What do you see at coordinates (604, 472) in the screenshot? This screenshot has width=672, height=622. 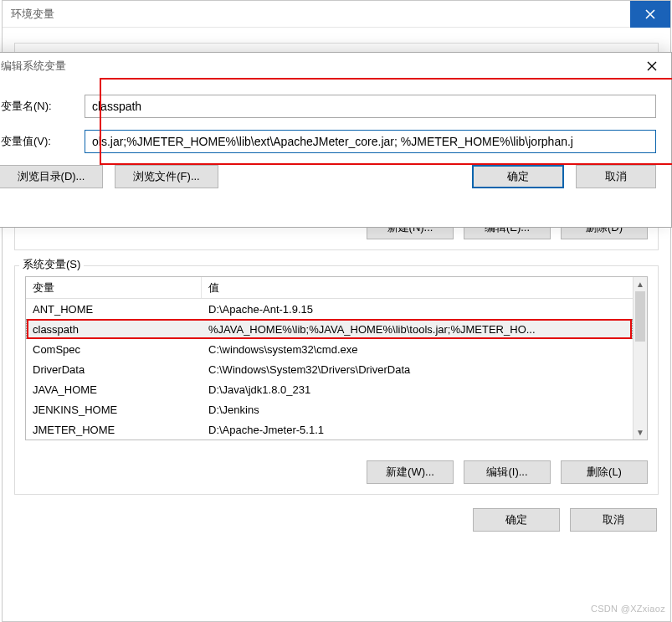 I see `sys-delete-button: 删除(L)` at bounding box center [604, 472].